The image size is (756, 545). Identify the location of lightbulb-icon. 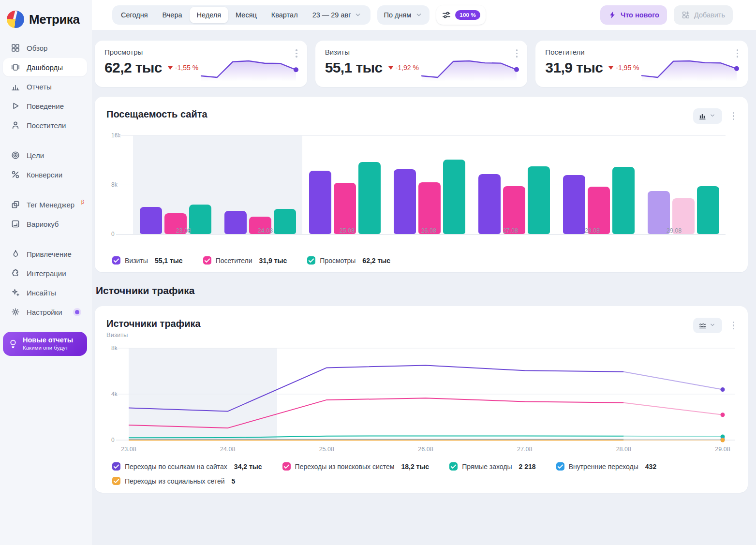
(13, 344).